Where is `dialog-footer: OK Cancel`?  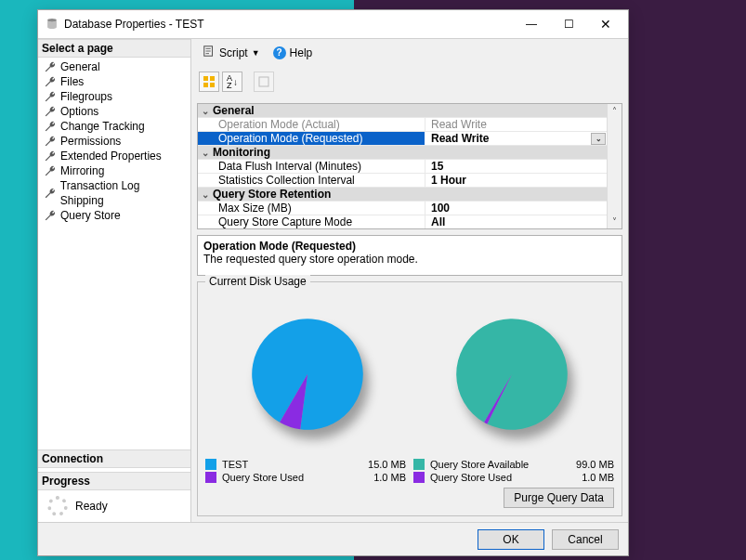 dialog-footer: OK Cancel is located at coordinates (333, 539).